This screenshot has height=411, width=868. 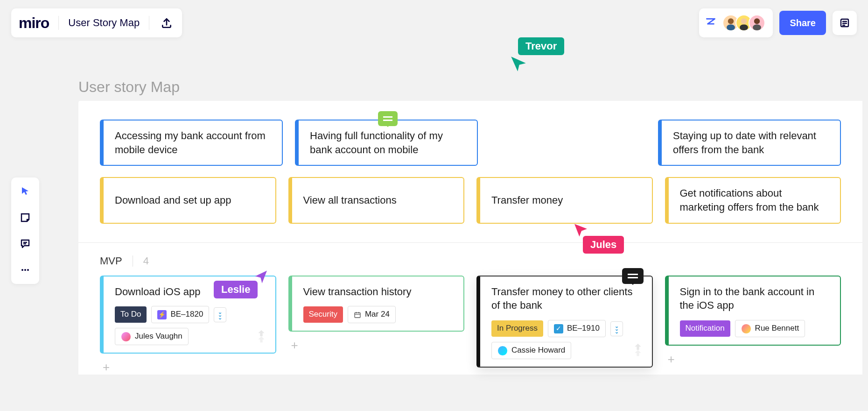 I want to click on frame-title: User story Map, so click(x=129, y=87).